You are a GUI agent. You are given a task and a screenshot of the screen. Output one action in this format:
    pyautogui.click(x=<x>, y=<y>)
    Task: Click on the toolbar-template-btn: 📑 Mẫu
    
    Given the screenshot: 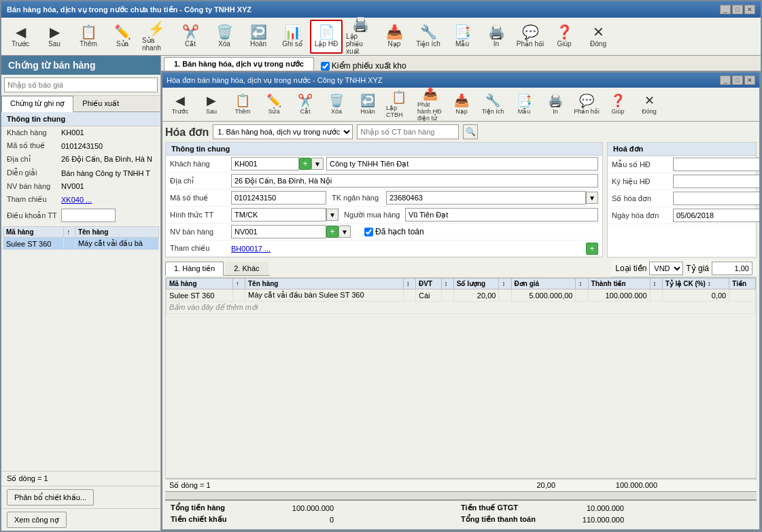 What is the action you would take?
    pyautogui.click(x=462, y=37)
    